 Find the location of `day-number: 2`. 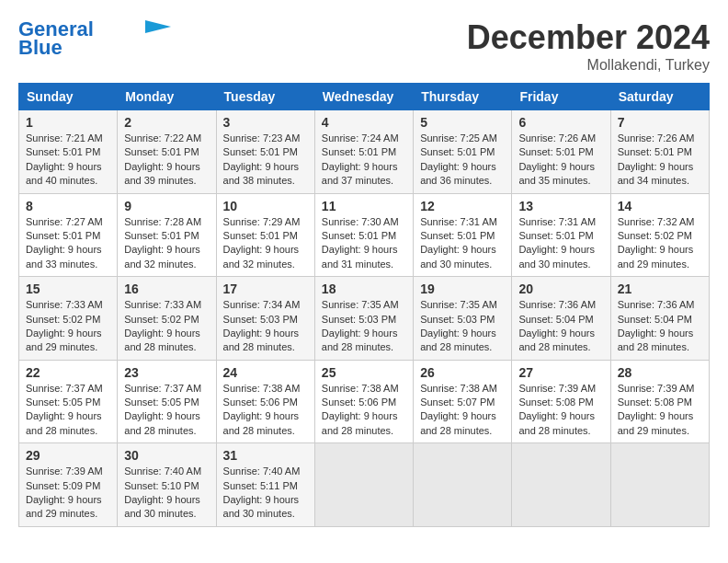

day-number: 2 is located at coordinates (166, 122).